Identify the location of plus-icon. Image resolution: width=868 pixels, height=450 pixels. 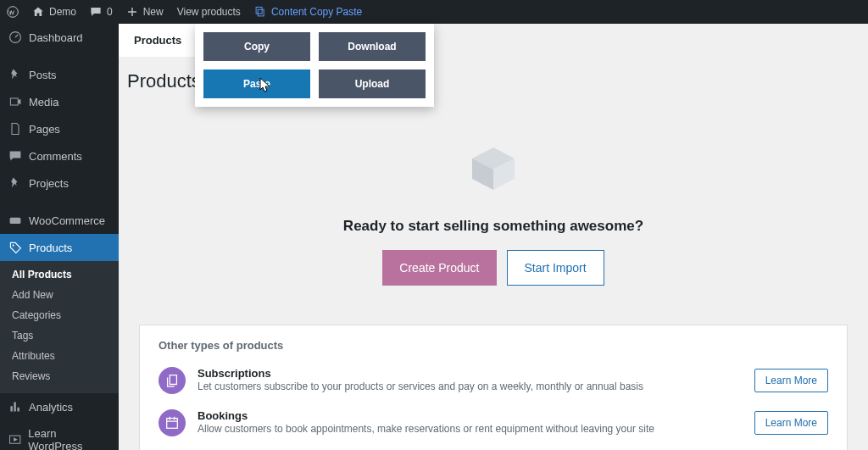
(132, 12).